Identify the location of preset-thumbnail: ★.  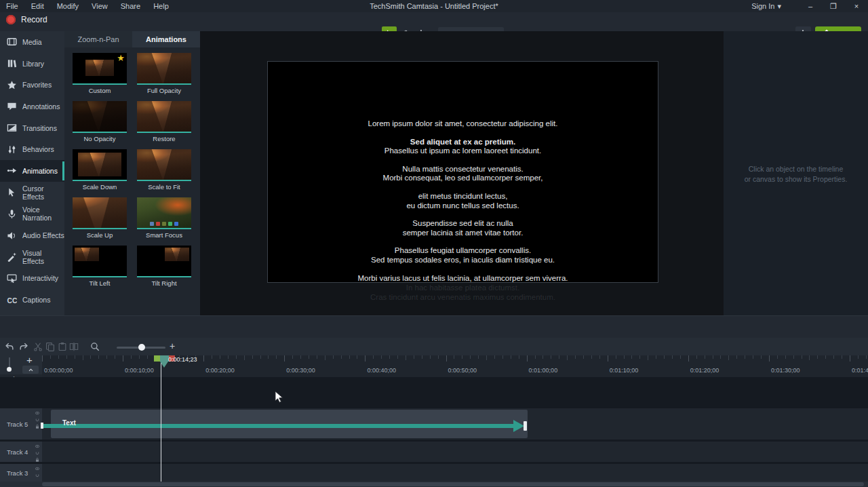
(100, 69).